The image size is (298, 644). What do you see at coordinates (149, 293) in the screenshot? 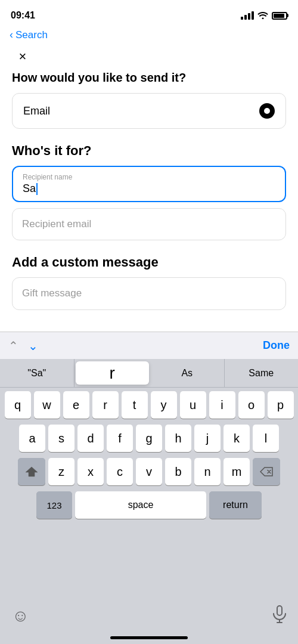
I see `gift-message-field: Gift message` at bounding box center [149, 293].